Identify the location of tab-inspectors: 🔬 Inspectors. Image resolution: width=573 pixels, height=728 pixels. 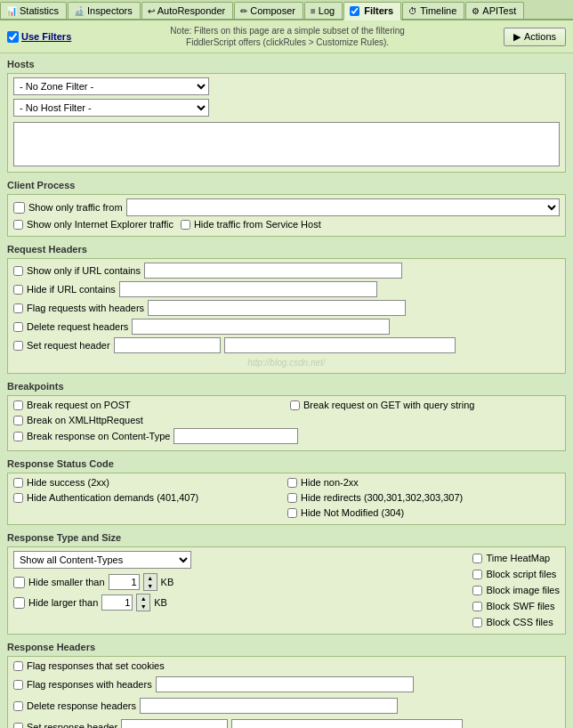
(104, 11).